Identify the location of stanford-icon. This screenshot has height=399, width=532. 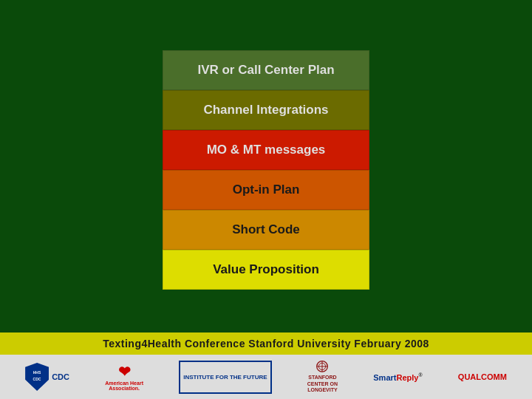
(322, 368).